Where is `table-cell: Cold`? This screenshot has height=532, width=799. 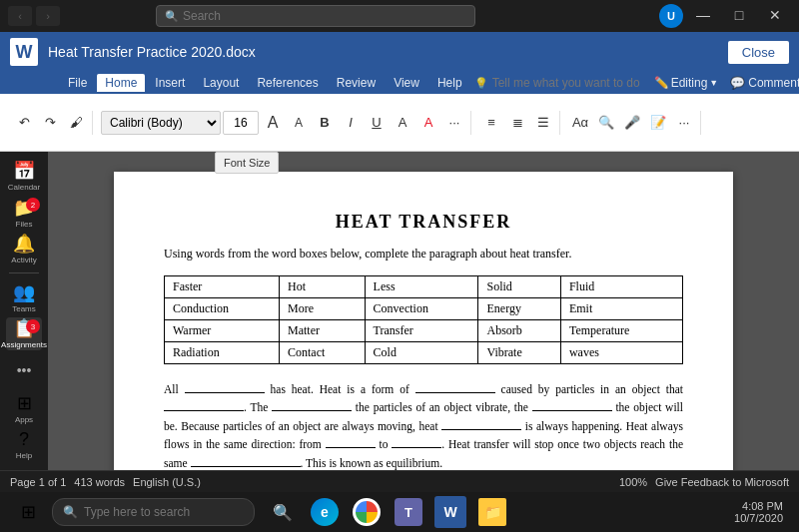
table-cell: Cold is located at coordinates (421, 353).